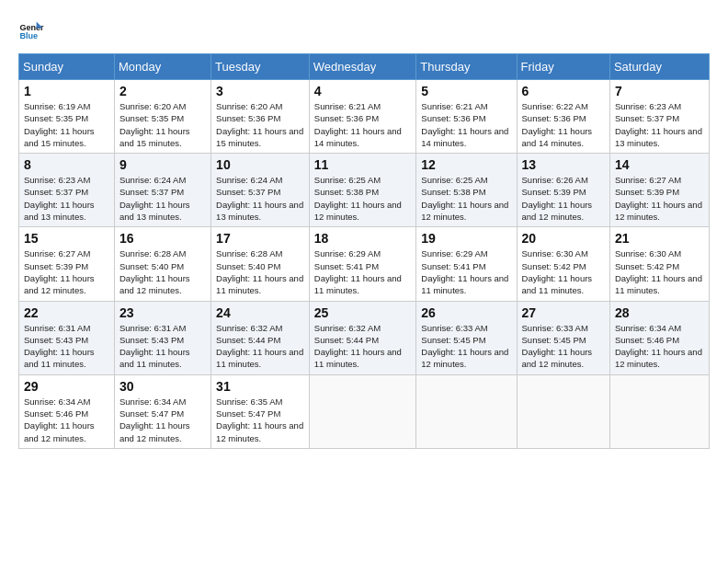 This screenshot has height=563, width=728. I want to click on calendar-cell: 30 Sunrise: 6:34 AMSunset: 5:47 PMDaylig…, so click(164, 411).